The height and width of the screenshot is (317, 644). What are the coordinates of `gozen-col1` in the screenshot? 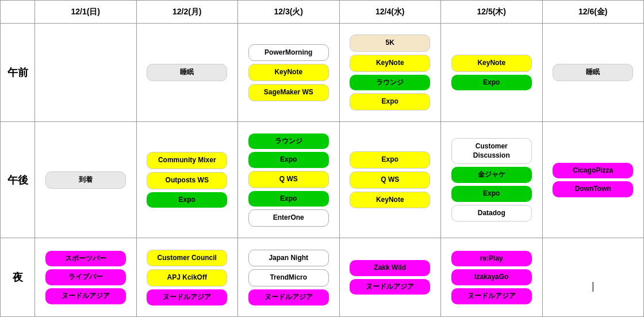 It's located at (86, 72).